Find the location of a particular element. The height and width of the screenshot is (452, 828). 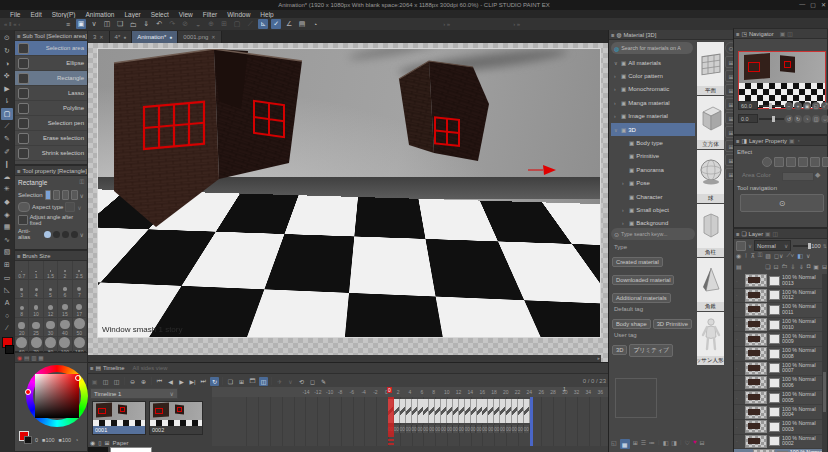

maximize-icon: ▢ is located at coordinates (813, 4).